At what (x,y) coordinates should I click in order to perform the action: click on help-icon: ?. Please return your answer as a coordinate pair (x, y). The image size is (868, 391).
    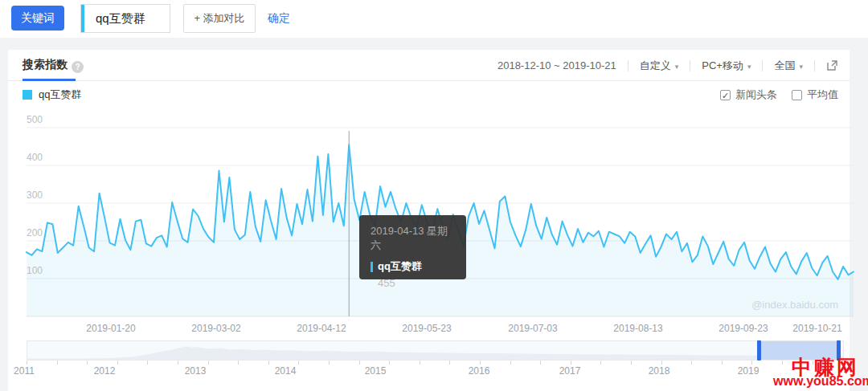
    Looking at the image, I should click on (77, 67).